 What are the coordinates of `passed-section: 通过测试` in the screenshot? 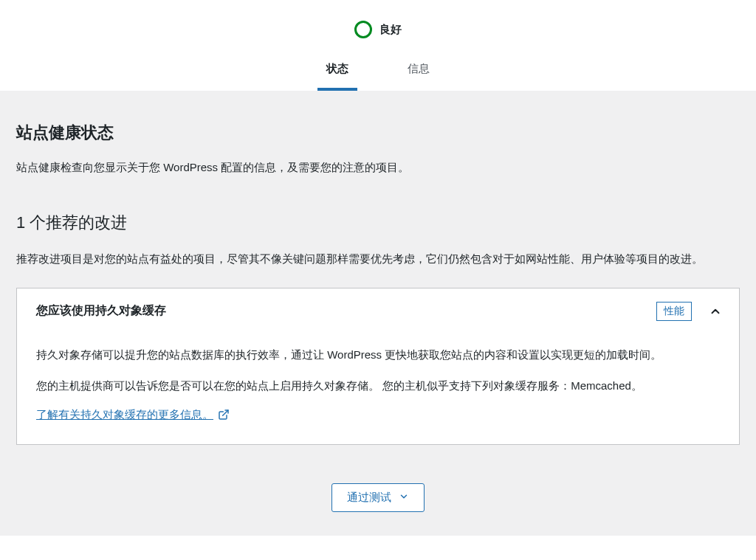 It's located at (378, 497).